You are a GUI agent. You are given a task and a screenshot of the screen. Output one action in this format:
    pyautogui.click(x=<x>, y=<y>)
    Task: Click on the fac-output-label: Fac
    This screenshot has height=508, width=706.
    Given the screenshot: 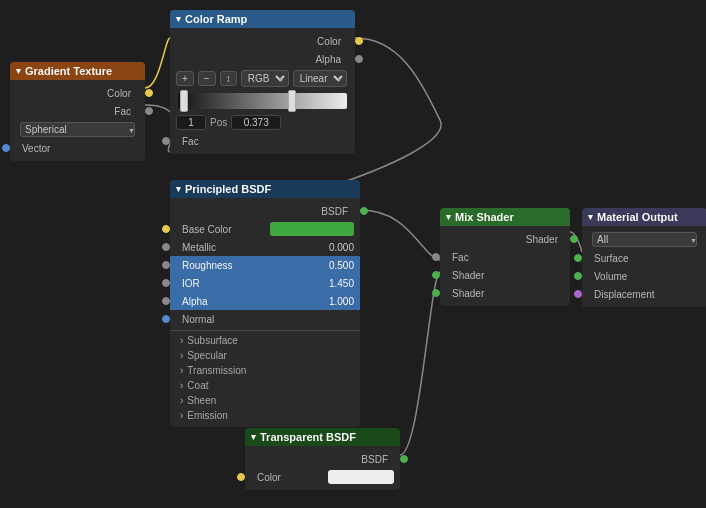 What is the action you would take?
    pyautogui.click(x=78, y=112)
    